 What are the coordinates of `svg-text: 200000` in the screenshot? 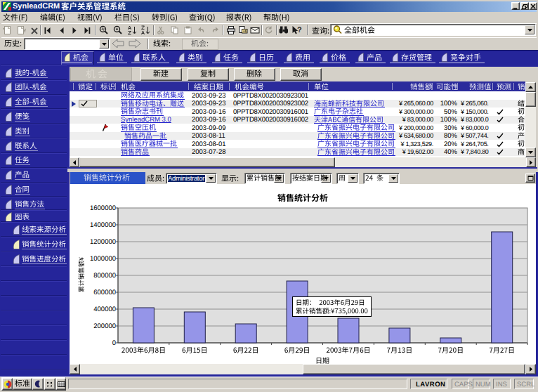 It's located at (105, 326).